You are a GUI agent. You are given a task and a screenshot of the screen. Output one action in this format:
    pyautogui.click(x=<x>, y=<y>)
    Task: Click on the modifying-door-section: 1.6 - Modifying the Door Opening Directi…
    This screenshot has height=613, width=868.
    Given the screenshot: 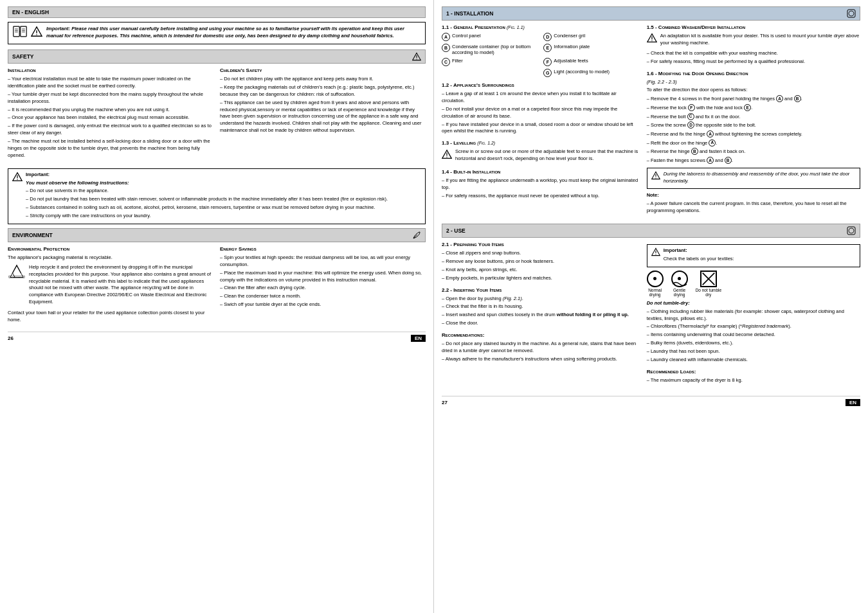 What is the action you would take?
    pyautogui.click(x=754, y=143)
    